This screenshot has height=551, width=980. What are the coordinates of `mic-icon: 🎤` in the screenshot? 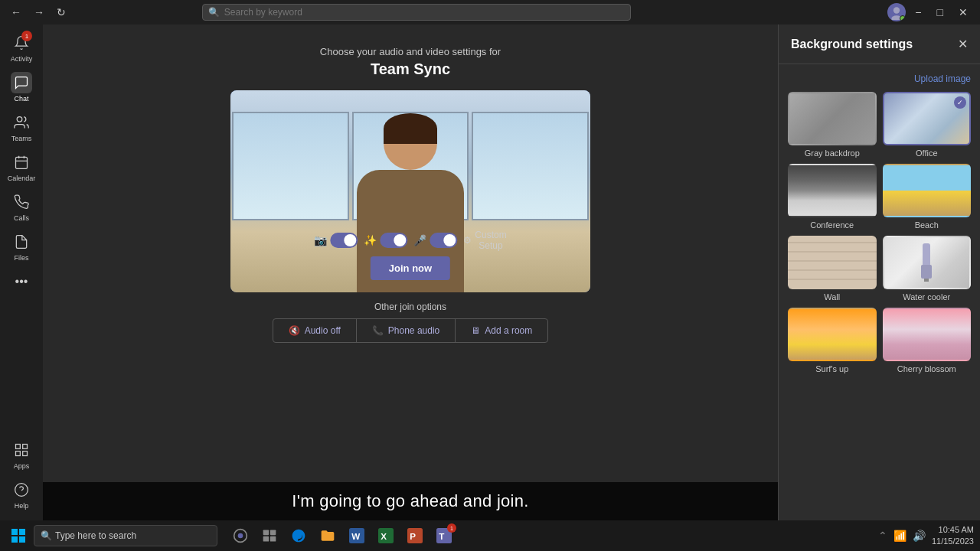 It's located at (420, 240).